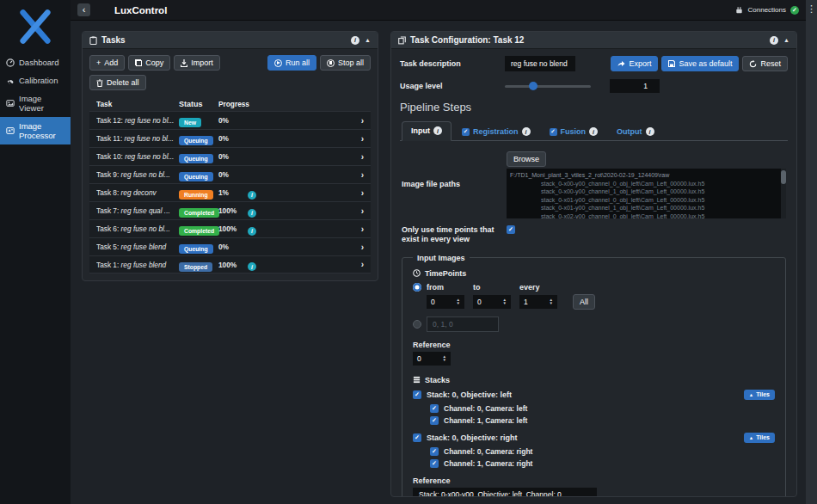  I want to click on channel-row: ✓ Channel: 1, Camera: right, so click(602, 464).